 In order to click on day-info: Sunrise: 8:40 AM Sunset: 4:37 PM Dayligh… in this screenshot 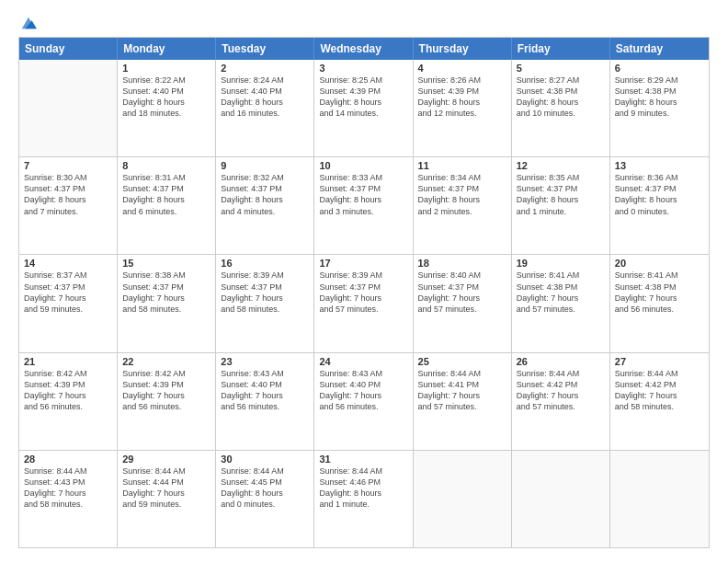, I will do `click(462, 293)`.